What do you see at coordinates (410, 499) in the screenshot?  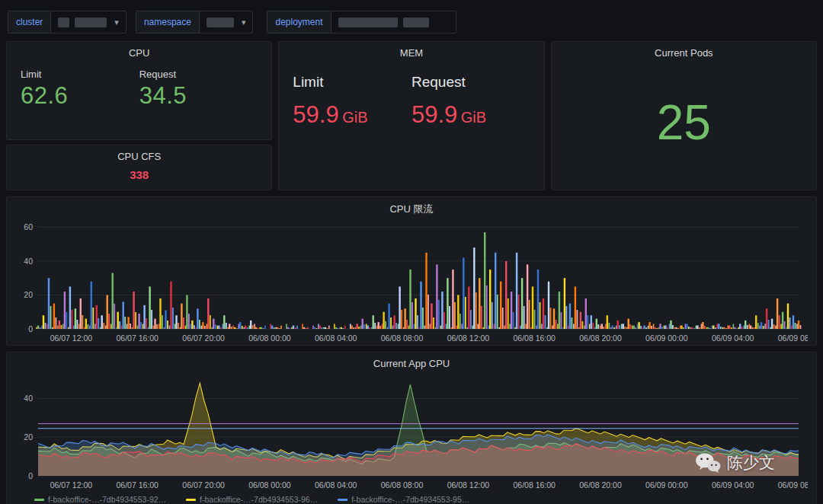 I see `legend-label: f-backoffice-…-7db4934553-95…` at bounding box center [410, 499].